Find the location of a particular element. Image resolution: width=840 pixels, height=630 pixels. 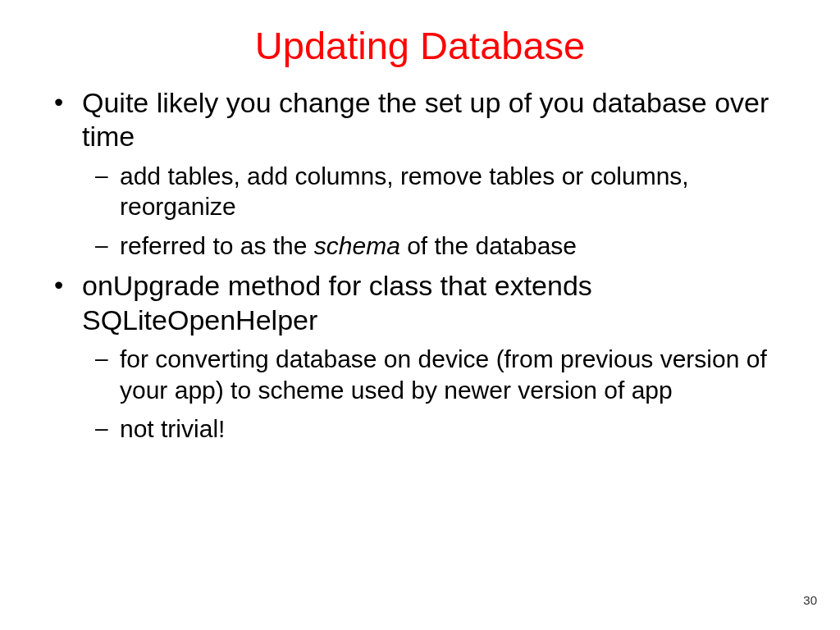

sub-bullet-list: for converting database on device (from … is located at coordinates (436, 394).